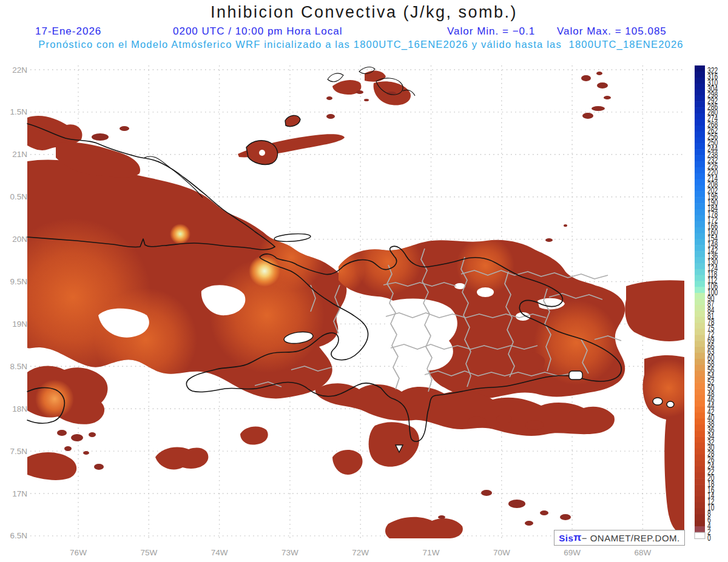  I want to click on y-tick-label: 18N, so click(19, 409).